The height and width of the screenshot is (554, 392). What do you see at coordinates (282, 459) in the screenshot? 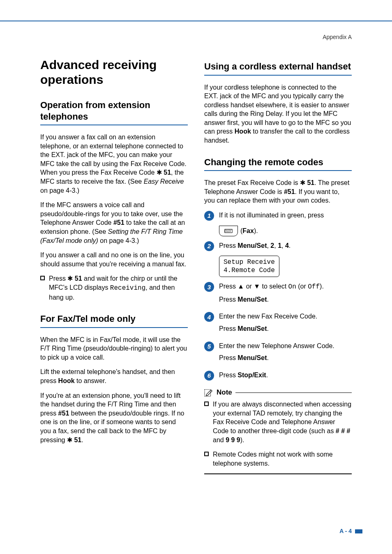
I see `note-text: Remote Codes might not work with some te…` at bounding box center [282, 459].